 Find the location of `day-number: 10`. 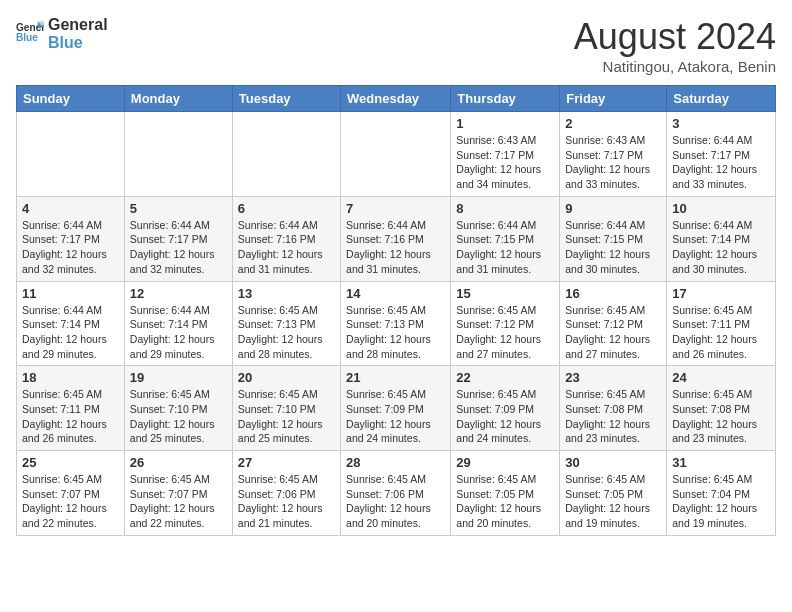

day-number: 10 is located at coordinates (721, 208).